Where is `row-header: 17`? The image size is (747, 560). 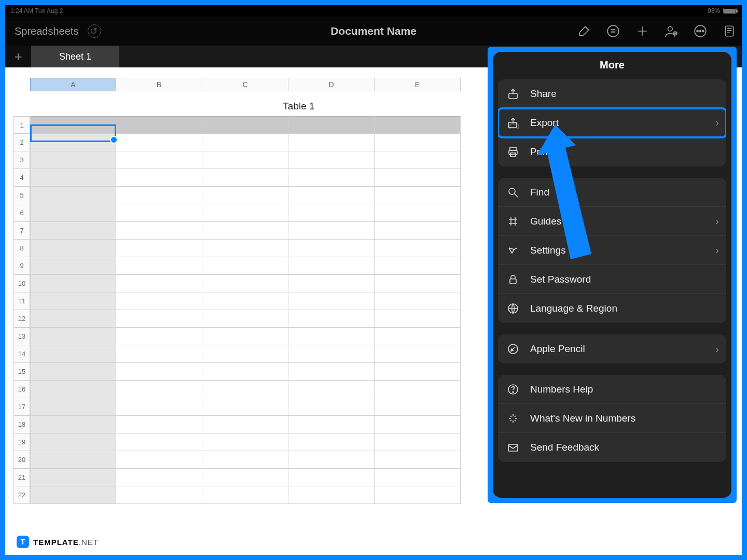 row-header: 17 is located at coordinates (22, 407).